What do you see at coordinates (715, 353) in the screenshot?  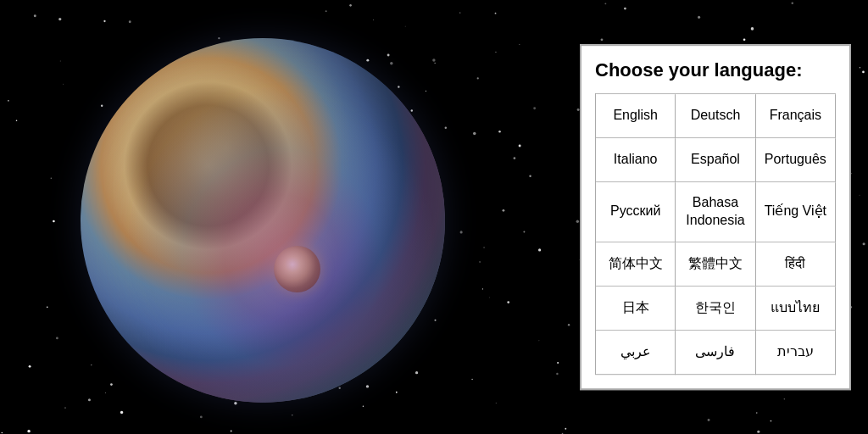 I see `lang-btn-farsi: فارسی` at bounding box center [715, 353].